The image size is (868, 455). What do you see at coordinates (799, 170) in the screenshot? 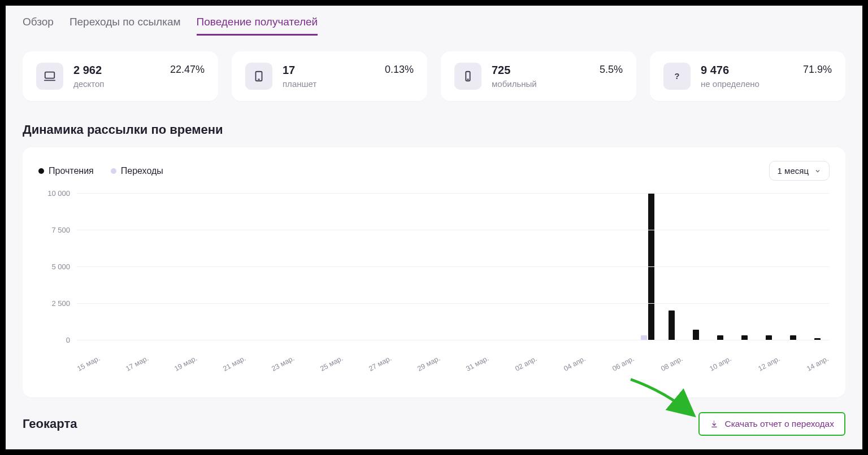
I see `period-select: 1 месяц` at bounding box center [799, 170].